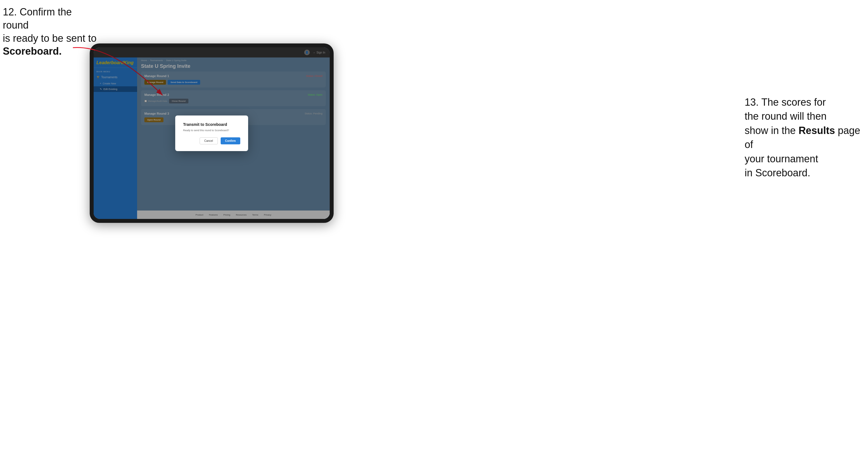  Describe the element at coordinates (212, 138) in the screenshot. I see `main-content: LeaderboardKing MAIN MENU 🏆 Tournaments …` at that location.